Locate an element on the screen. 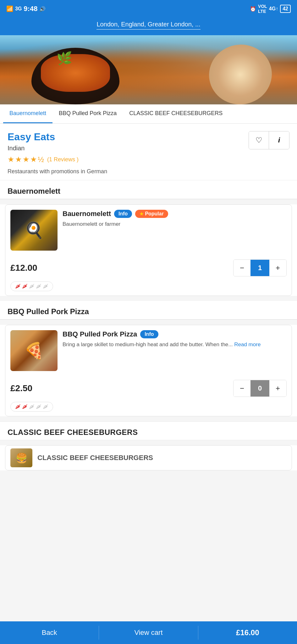 This screenshot has height=644, width=297. view-cart-button: View cart is located at coordinates (148, 633).